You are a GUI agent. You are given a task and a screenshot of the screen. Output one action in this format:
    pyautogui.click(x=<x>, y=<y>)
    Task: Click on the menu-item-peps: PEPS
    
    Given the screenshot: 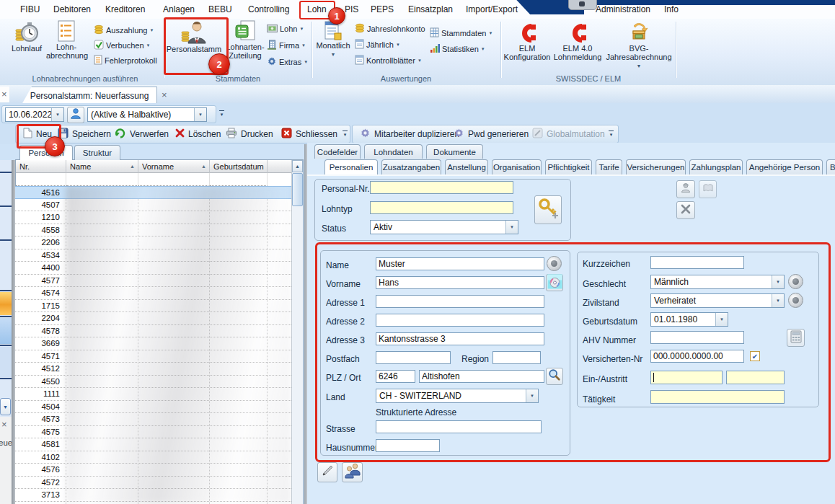 What is the action you would take?
    pyautogui.click(x=382, y=9)
    